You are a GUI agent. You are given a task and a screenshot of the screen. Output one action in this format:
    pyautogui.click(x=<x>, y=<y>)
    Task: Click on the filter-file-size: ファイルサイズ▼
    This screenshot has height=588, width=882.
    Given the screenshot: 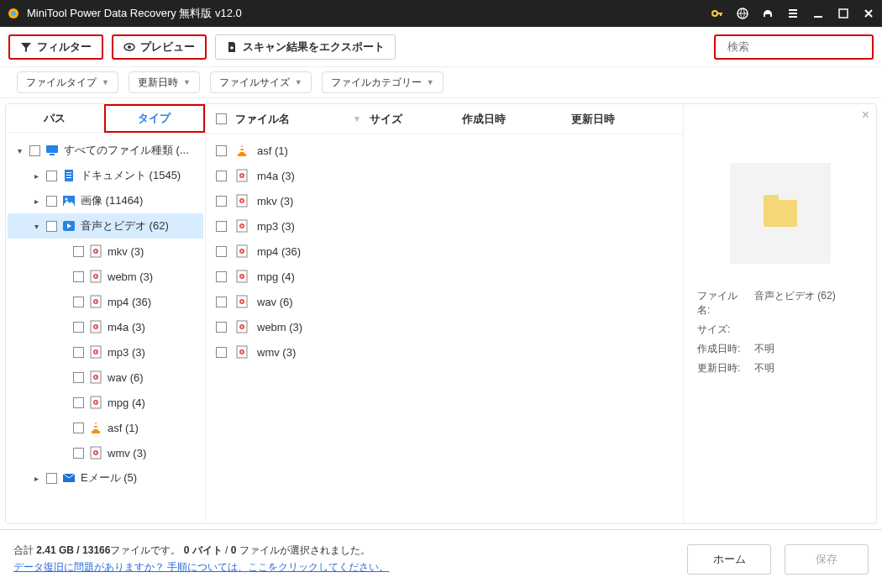 What is the action you would take?
    pyautogui.click(x=260, y=82)
    